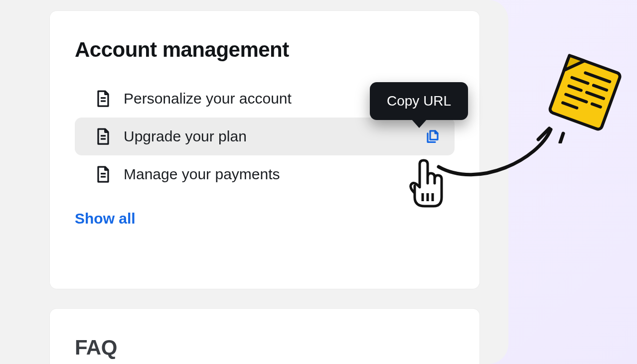 The height and width of the screenshot is (364, 637). Describe the element at coordinates (265, 50) in the screenshot. I see `account-title: Account management` at that location.